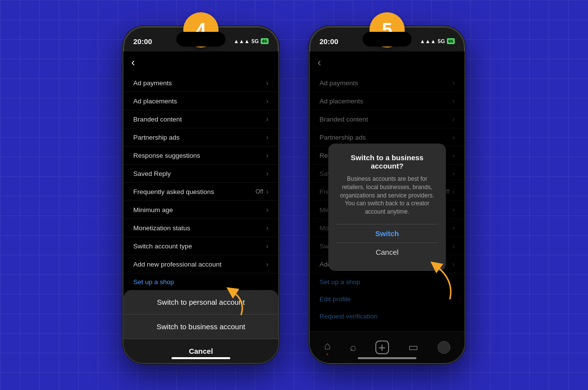  I want to click on dialog-box: Switch to a business account? Business a…, so click(387, 207).